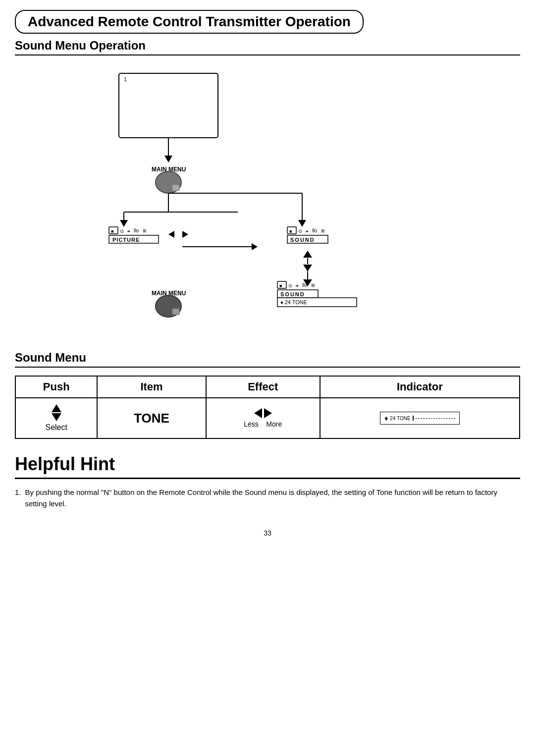 The height and width of the screenshot is (756, 535). What do you see at coordinates (263, 424) in the screenshot?
I see `less-more-labels: Less More` at bounding box center [263, 424].